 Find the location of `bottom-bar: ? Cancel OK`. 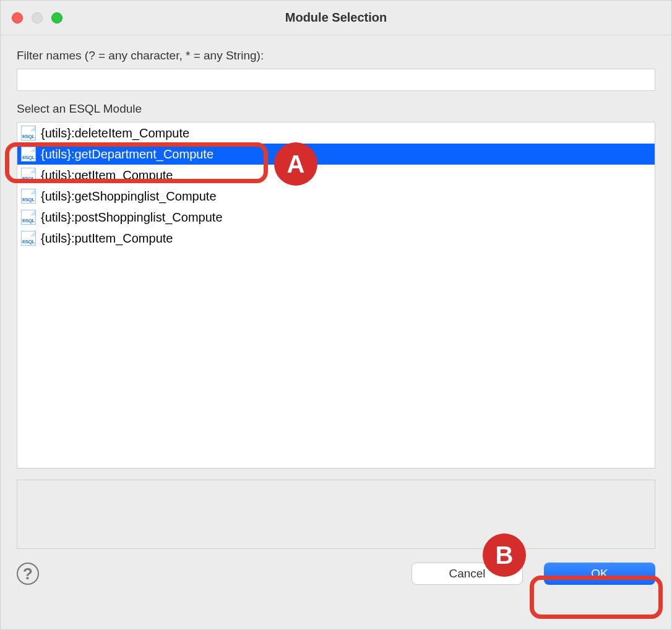

bottom-bar: ? Cancel OK is located at coordinates (336, 574).